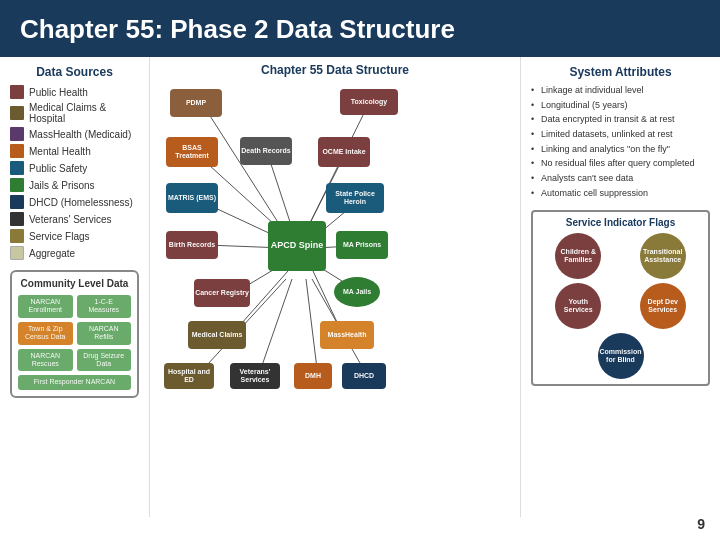 The image size is (720, 540). I want to click on legend-public-safety: Public Safety, so click(74, 168).